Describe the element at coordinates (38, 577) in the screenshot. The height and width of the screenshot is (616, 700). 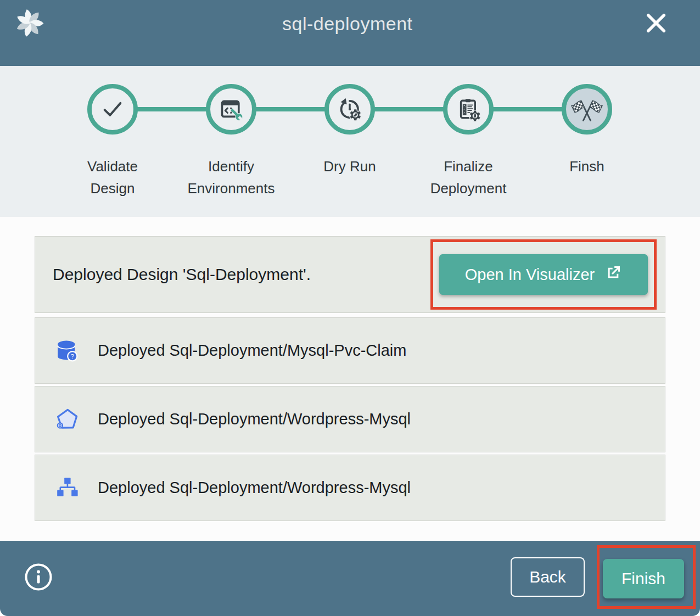
I see `info-button` at that location.